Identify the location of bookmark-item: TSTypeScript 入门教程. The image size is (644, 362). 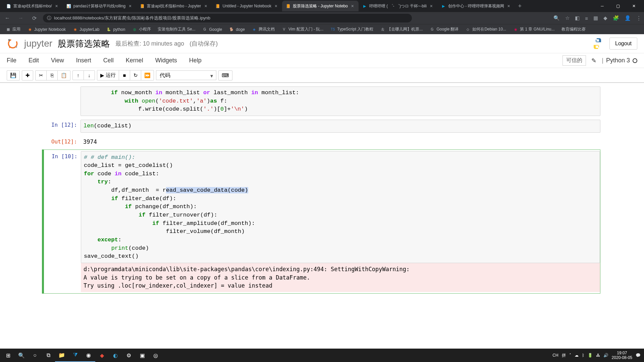
(352, 29).